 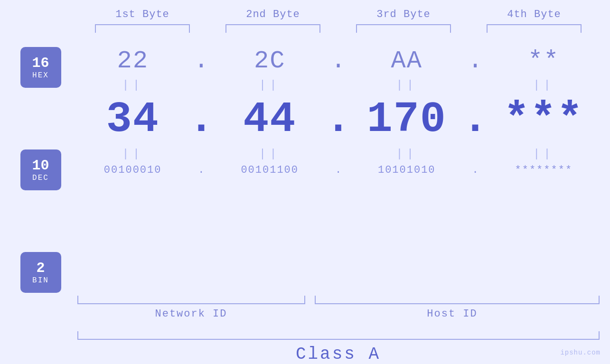 I want to click on hex-badge-text: HEX, so click(x=41, y=75).